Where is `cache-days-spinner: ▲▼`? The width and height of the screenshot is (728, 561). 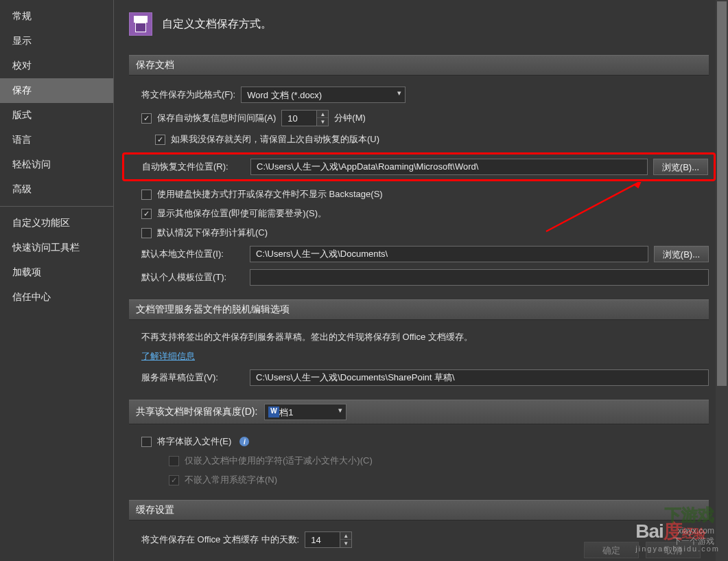
cache-days-spinner: ▲▼ is located at coordinates (346, 540).